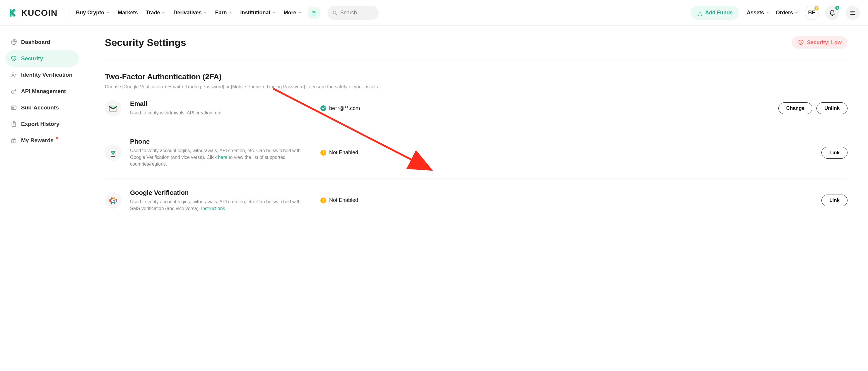 The width and height of the screenshot is (868, 371). Describe the element at coordinates (545, 108) in the screenshot. I see `email-status: be**@**.com` at that location.